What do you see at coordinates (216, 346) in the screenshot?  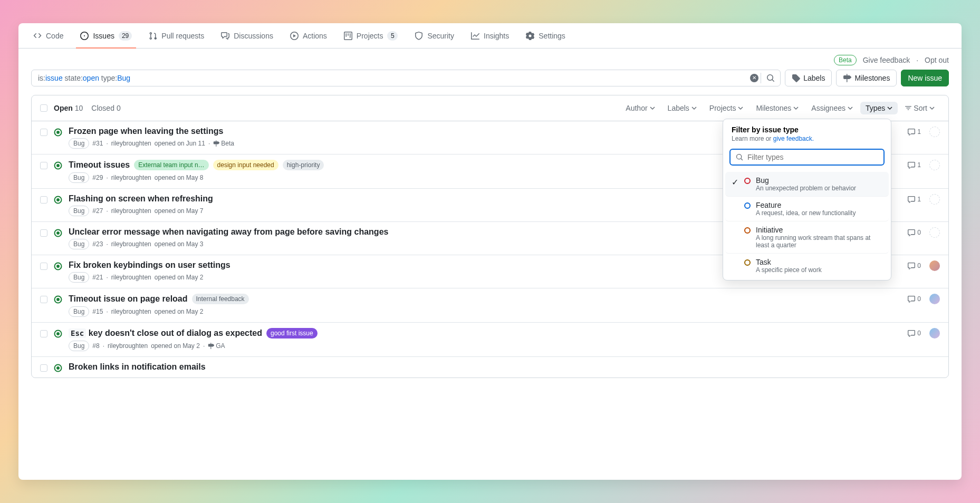 I see `issue-milestone: GA` at bounding box center [216, 346].